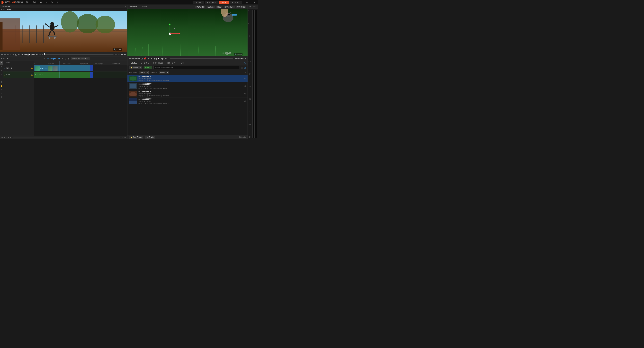  Describe the element at coordinates (6, 138) in the screenshot. I see `zoom-fit-icon: ⊡` at that location.